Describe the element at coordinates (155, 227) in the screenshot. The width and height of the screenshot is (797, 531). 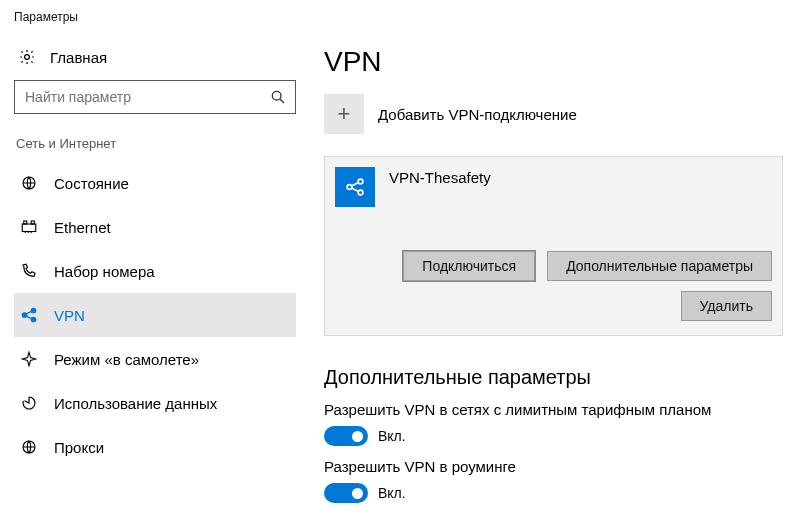
I see `sidebar-item-ethernet: Ethernet` at that location.